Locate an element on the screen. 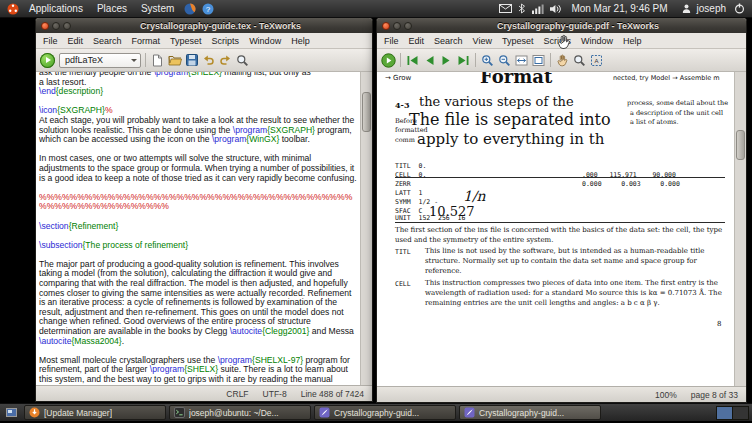  zoom-level: 100% is located at coordinates (666, 395).